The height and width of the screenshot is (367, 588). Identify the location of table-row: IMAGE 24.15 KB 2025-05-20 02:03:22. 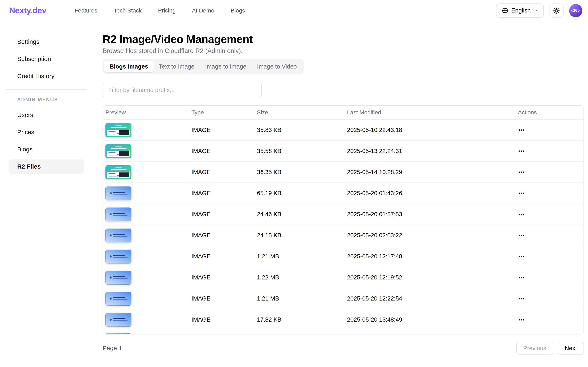
(343, 235).